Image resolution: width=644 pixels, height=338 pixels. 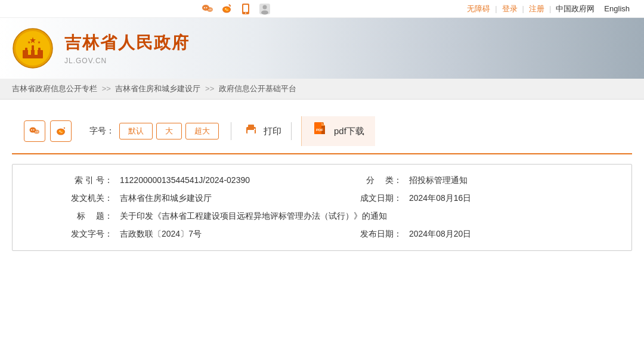 What do you see at coordinates (127, 61) in the screenshot?
I see `site-domain: JL.GOV.CN` at bounding box center [127, 61].